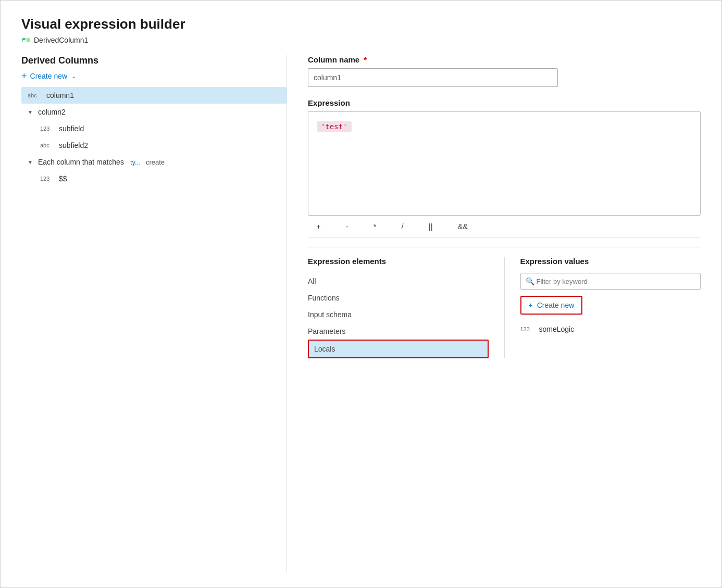  Describe the element at coordinates (504, 303) in the screenshot. I see `bottom-panels: Expression elements All Functions Input …` at that location.